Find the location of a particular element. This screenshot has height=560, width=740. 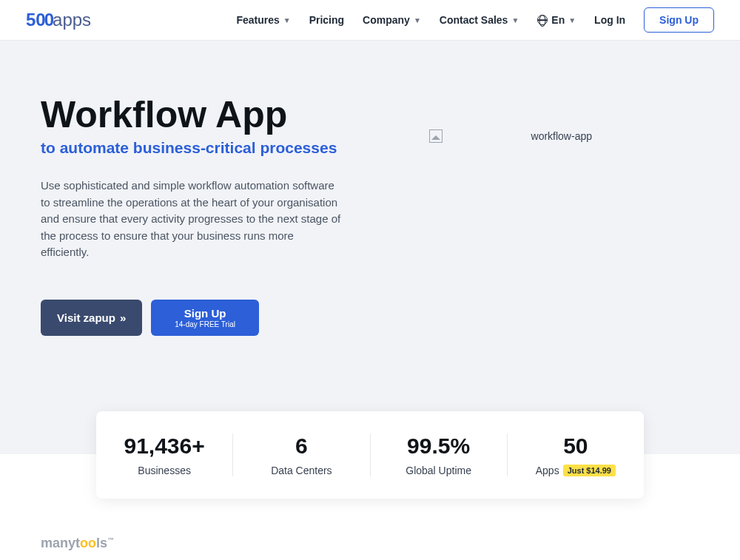

site-header: 500apps Features ▼ Pricing Company ▼ Con… is located at coordinates (370, 21).